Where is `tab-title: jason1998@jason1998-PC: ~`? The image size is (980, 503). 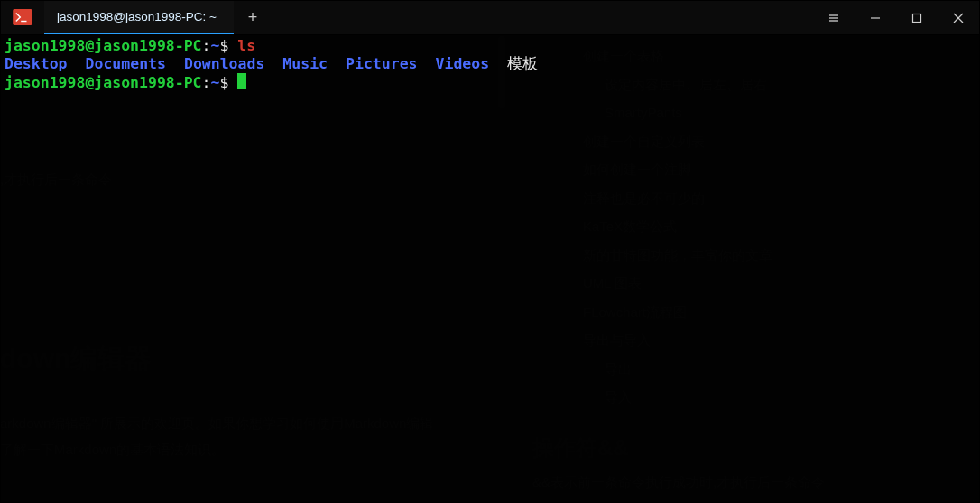 tab-title: jason1998@jason1998-PC: ~ is located at coordinates (137, 16).